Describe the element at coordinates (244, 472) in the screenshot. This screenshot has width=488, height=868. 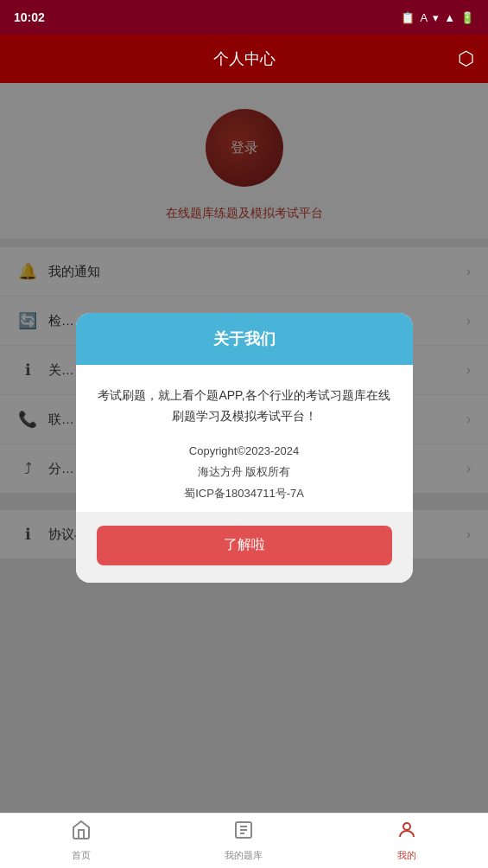
I see `copyright-line2: 海达方舟 版权所有` at that location.